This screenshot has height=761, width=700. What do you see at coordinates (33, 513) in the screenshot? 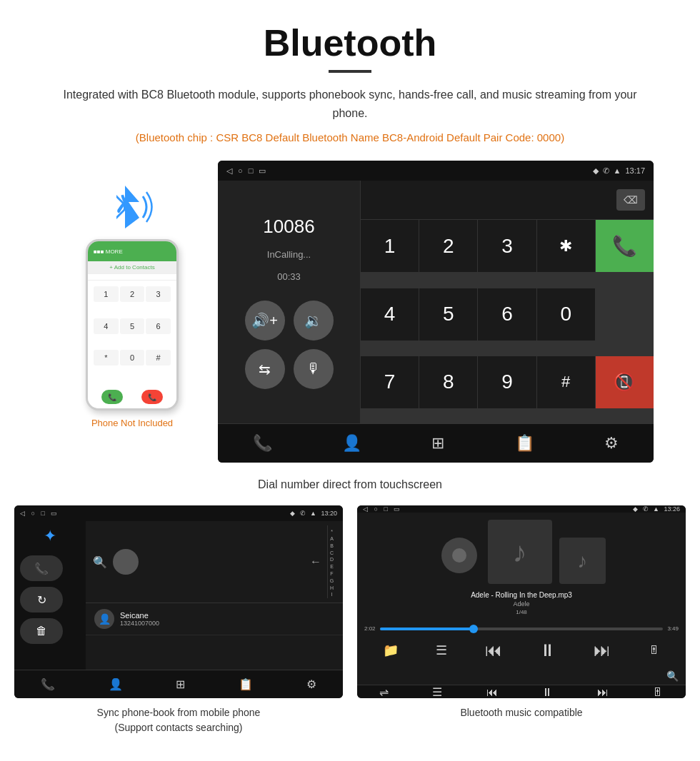
I see `contacts-home-icon: ○` at bounding box center [33, 513].